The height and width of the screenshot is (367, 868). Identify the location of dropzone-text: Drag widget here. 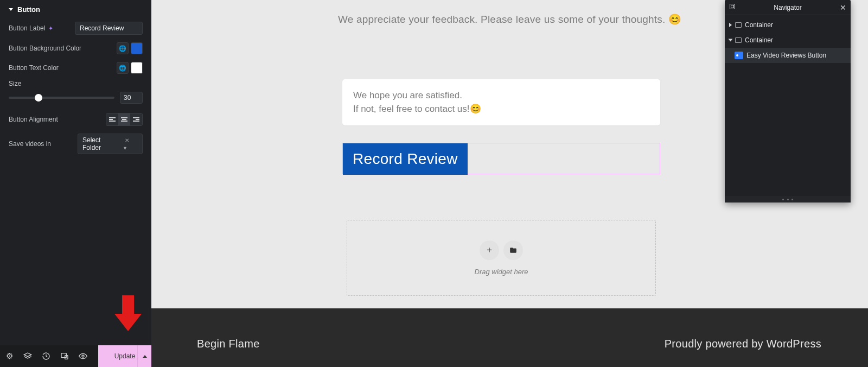
(501, 271).